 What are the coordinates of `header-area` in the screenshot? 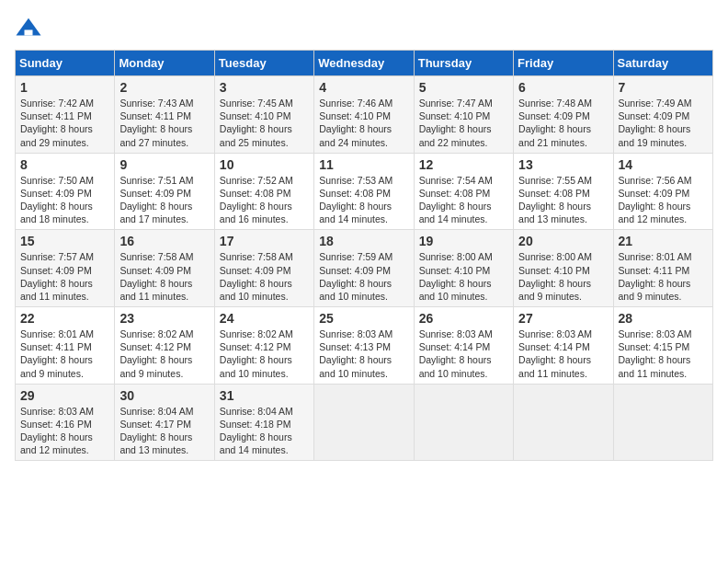 It's located at (364, 29).